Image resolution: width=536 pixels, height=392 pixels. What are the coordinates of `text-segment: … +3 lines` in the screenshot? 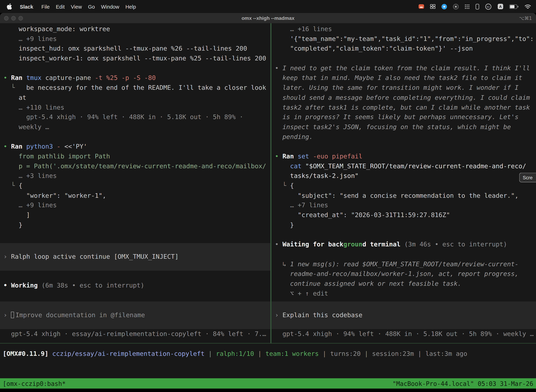 It's located at (30, 176).